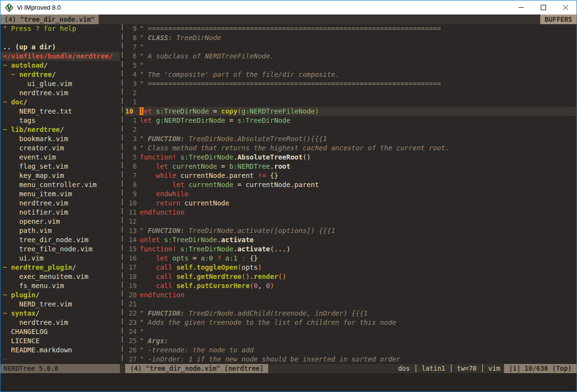  I want to click on tree-row: menu_controller.vim, so click(60, 185).